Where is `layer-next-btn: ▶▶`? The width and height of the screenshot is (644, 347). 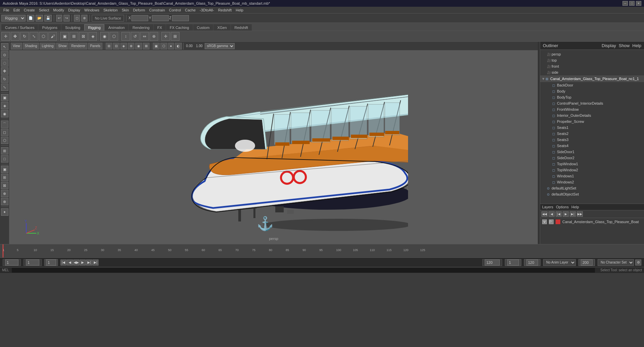 layer-next-btn: ▶▶ is located at coordinates (580, 214).